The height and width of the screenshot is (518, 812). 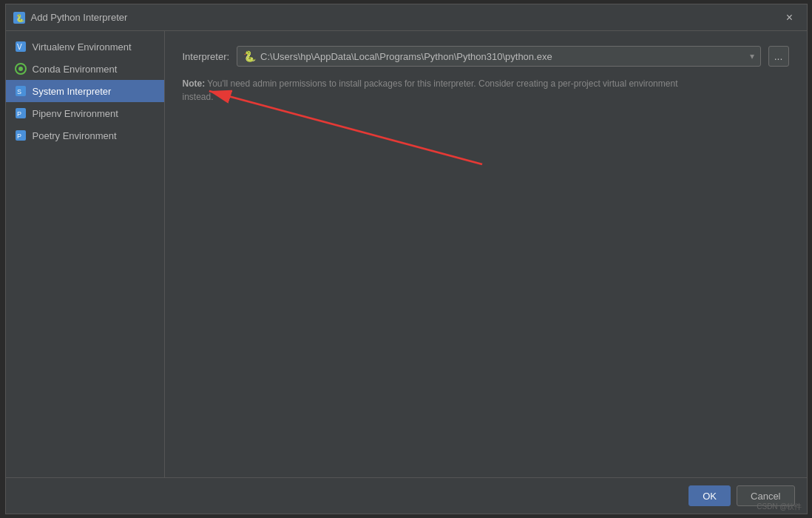 I want to click on note-body: You'll need admin permissions to install…, so click(x=430, y=90).